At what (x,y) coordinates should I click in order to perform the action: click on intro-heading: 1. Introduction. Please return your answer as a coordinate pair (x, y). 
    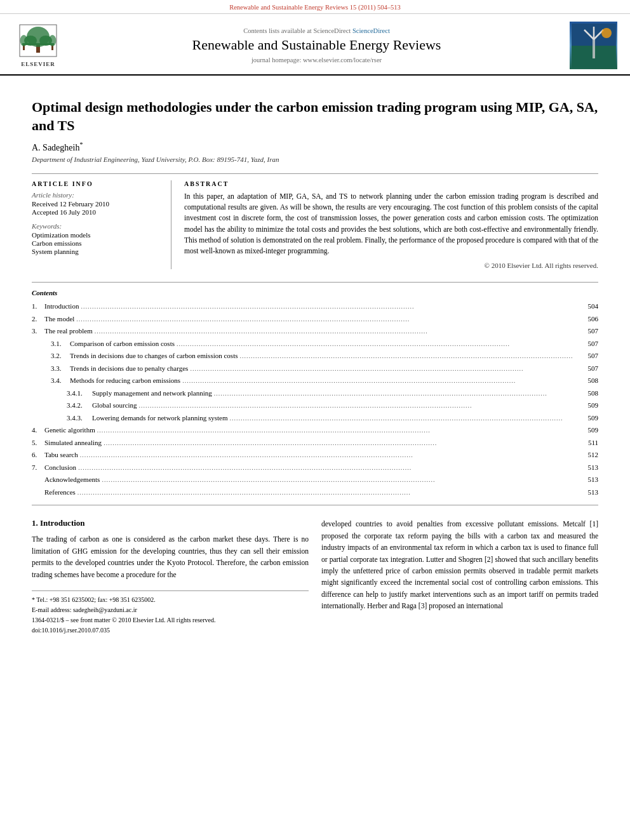
    Looking at the image, I should click on (170, 523).